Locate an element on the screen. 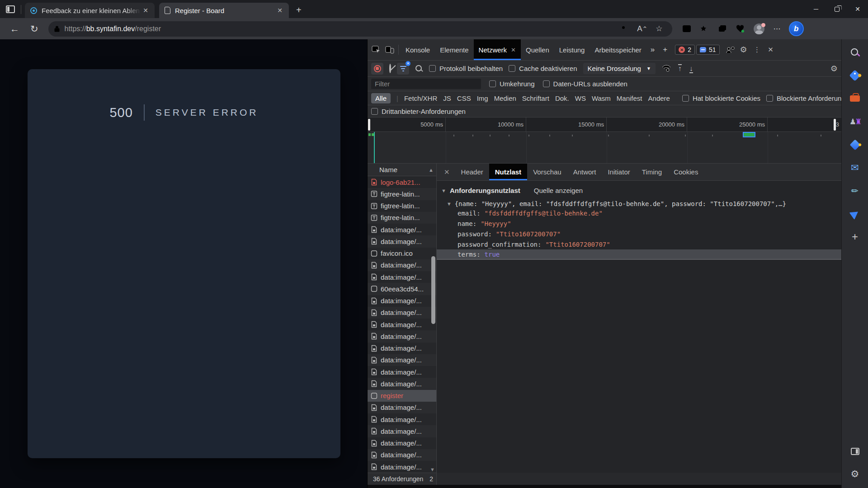  read-aloud-icon: A⌃ is located at coordinates (642, 29).